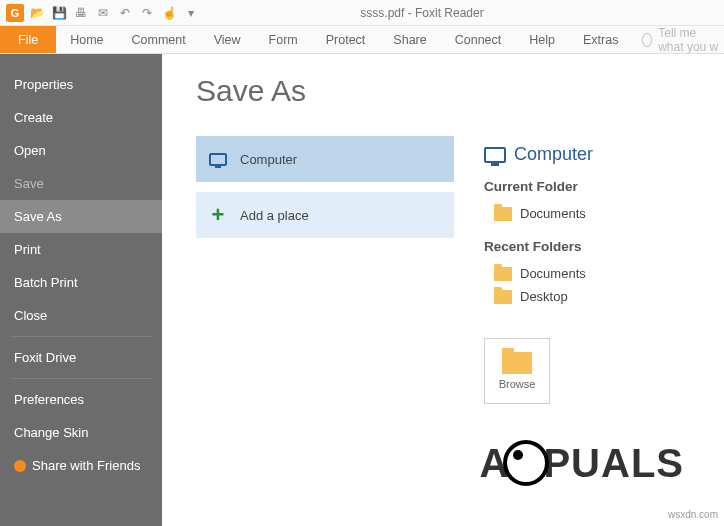 This screenshot has width=724, height=526. Describe the element at coordinates (647, 40) in the screenshot. I see `lightbulb-icon` at that location.